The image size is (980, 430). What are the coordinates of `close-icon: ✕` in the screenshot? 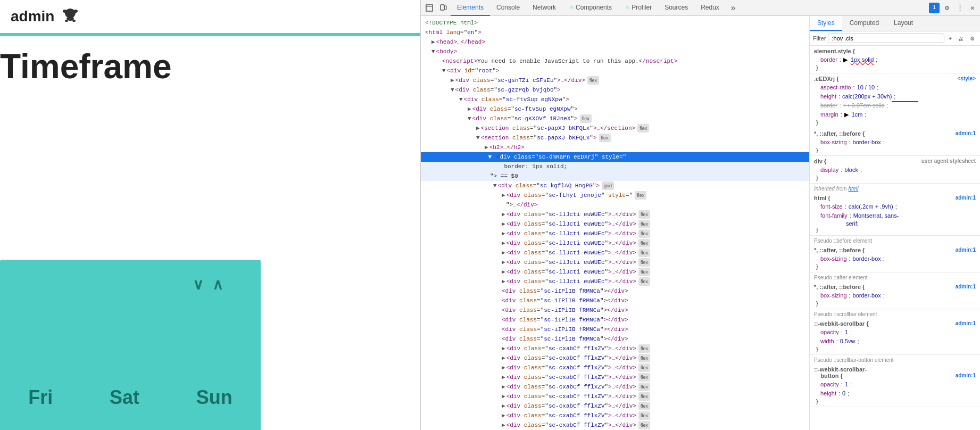 It's located at (973, 8).